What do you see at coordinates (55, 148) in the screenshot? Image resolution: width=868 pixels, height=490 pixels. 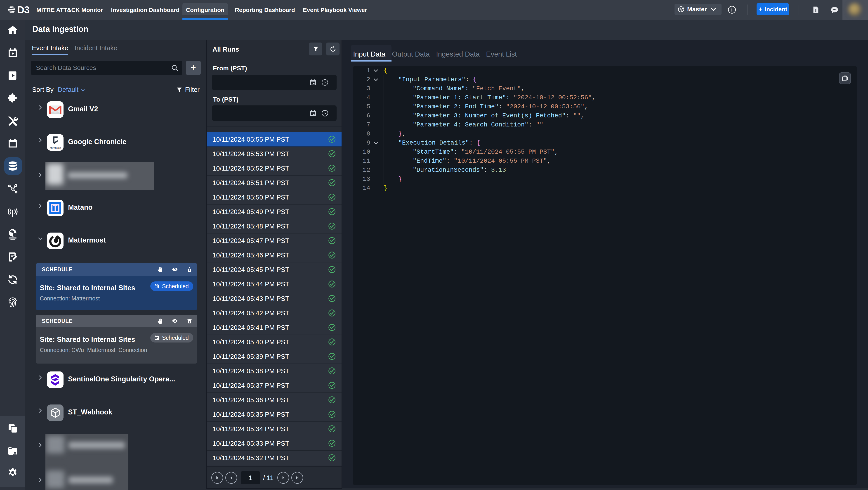 I see `svg-text: chronicle` at bounding box center [55, 148].